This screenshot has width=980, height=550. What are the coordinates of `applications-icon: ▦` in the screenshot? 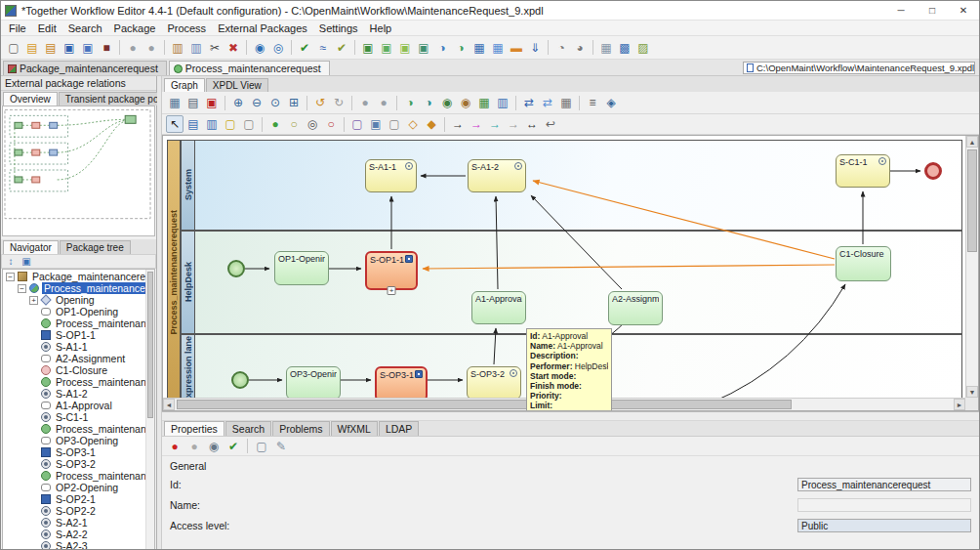 It's located at (498, 48).